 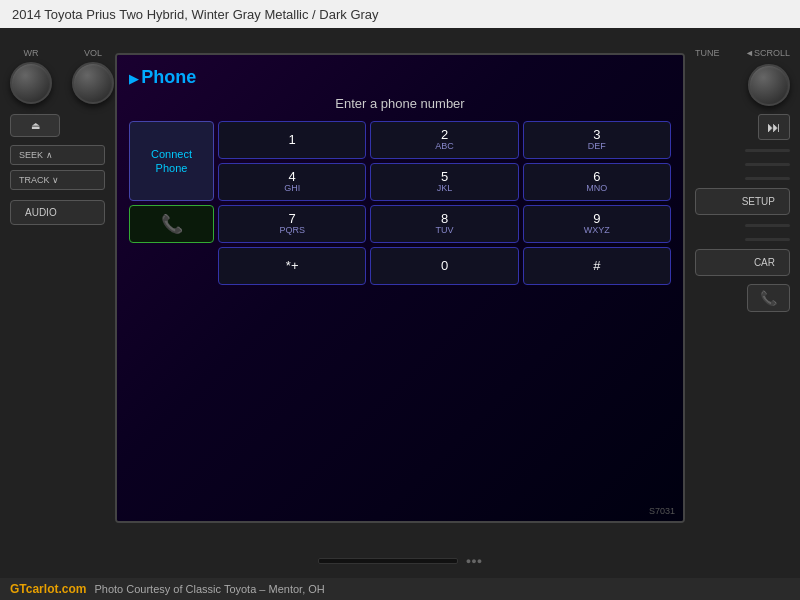 What do you see at coordinates (400, 104) in the screenshot?
I see `phone-prompt: Enter a phone number` at bounding box center [400, 104].